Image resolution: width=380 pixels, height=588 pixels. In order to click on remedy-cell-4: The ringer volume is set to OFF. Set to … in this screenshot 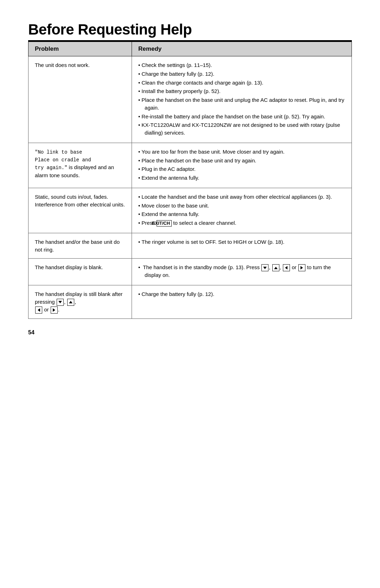, I will do `click(242, 246)`.